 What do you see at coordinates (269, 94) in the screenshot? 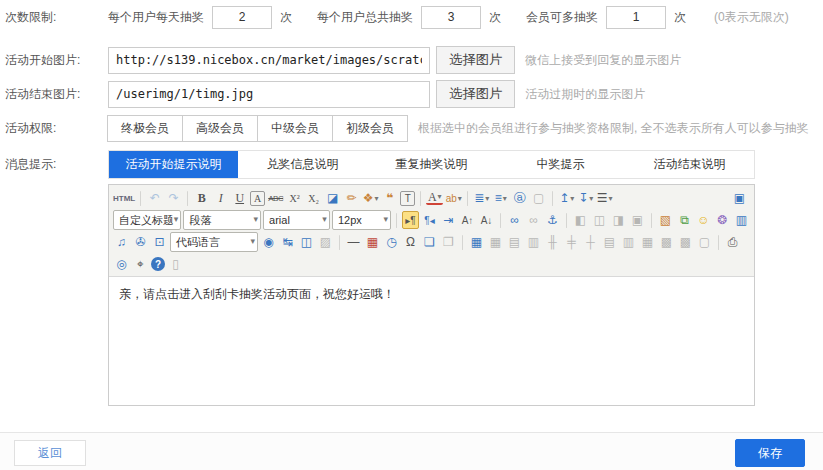
I see `end-image-input` at bounding box center [269, 94].